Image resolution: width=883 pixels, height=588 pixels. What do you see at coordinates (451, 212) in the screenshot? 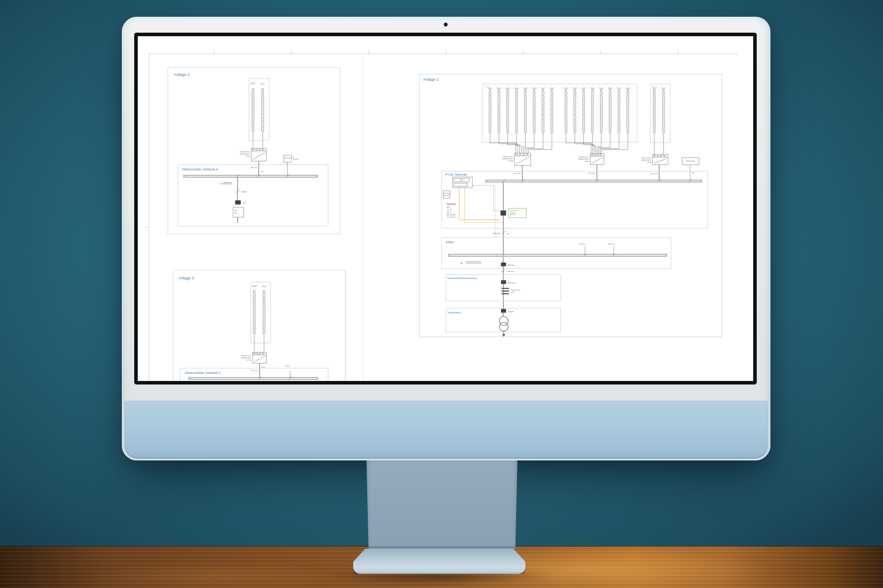
I see `wire-legend: L1L2L3NRS485 A/BDigital Out` at bounding box center [451, 212].